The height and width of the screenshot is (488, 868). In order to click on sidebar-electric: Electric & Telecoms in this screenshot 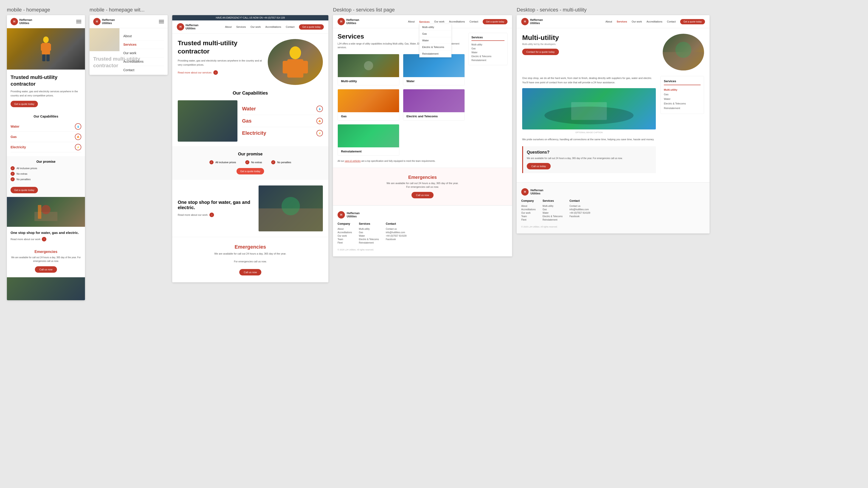, I will do `click(488, 57)`.